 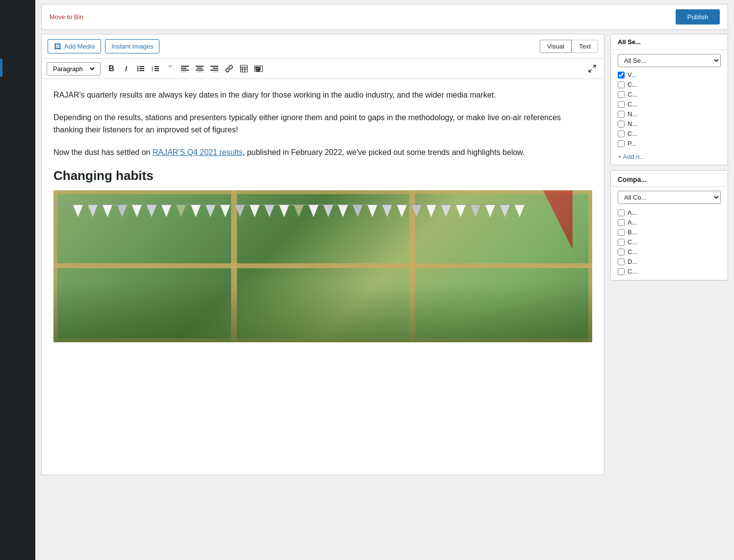 I want to click on series-label-6: C..., so click(x=632, y=133).